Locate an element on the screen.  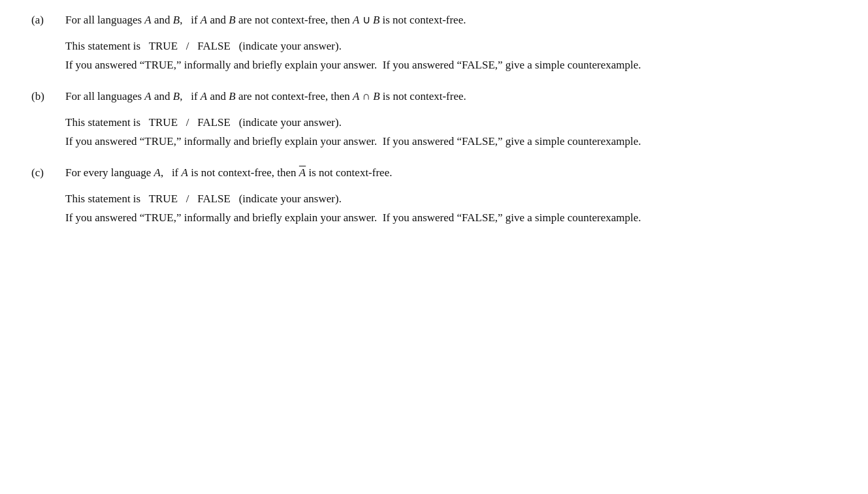
problem-content-a: For all languages A and B, if A and B ar… is located at coordinates (451, 44).